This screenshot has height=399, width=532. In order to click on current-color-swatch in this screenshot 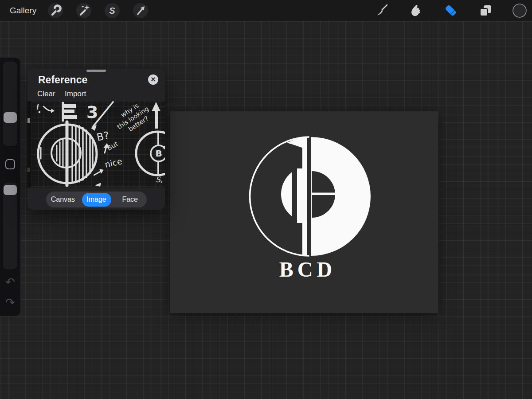, I will do `click(520, 11)`.